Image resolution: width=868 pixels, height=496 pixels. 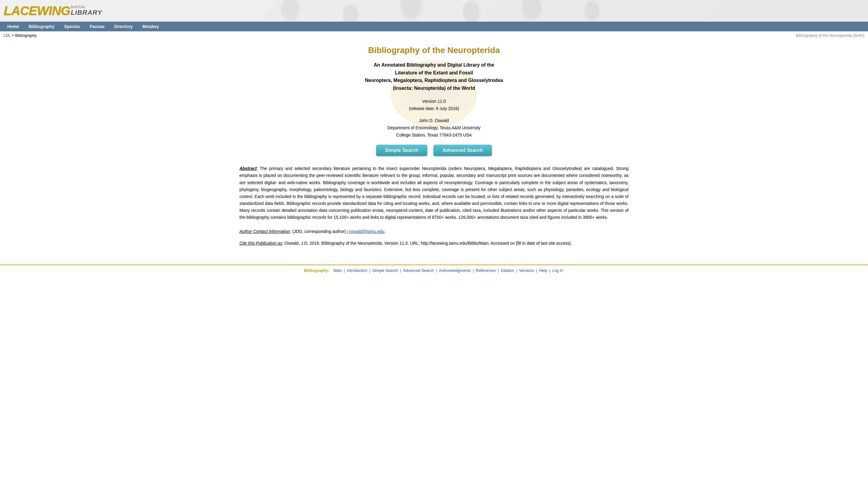 I want to click on footer-nav-introduction: Introduction, so click(x=357, y=270).